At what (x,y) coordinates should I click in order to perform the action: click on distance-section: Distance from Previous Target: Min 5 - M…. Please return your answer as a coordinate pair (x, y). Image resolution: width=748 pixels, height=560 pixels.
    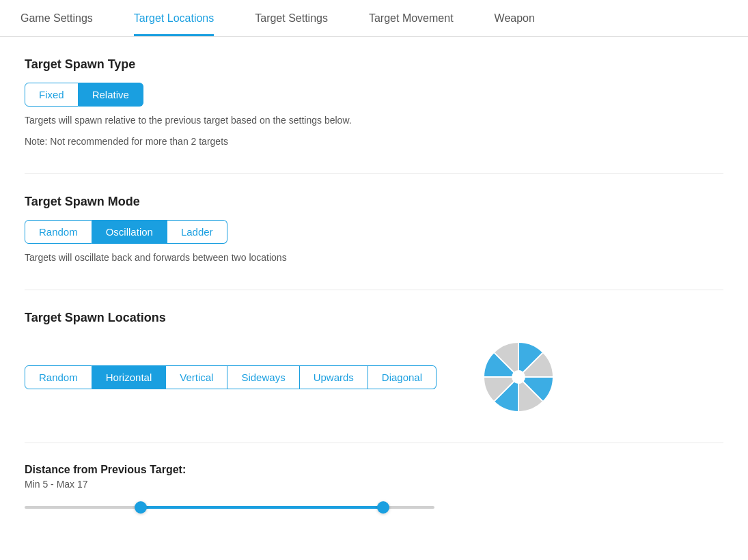
    Looking at the image, I should click on (374, 489).